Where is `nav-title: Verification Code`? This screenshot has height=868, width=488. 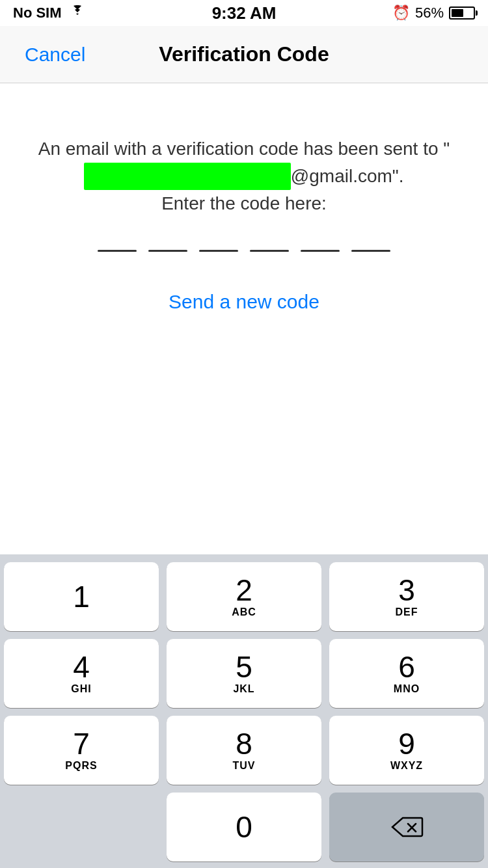
nav-title: Verification Code is located at coordinates (243, 55).